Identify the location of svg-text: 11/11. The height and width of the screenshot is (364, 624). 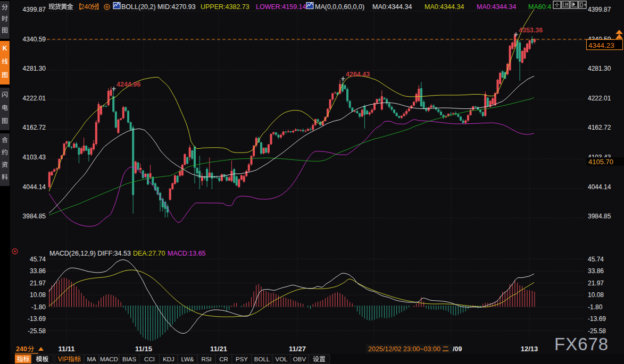
(66, 349).